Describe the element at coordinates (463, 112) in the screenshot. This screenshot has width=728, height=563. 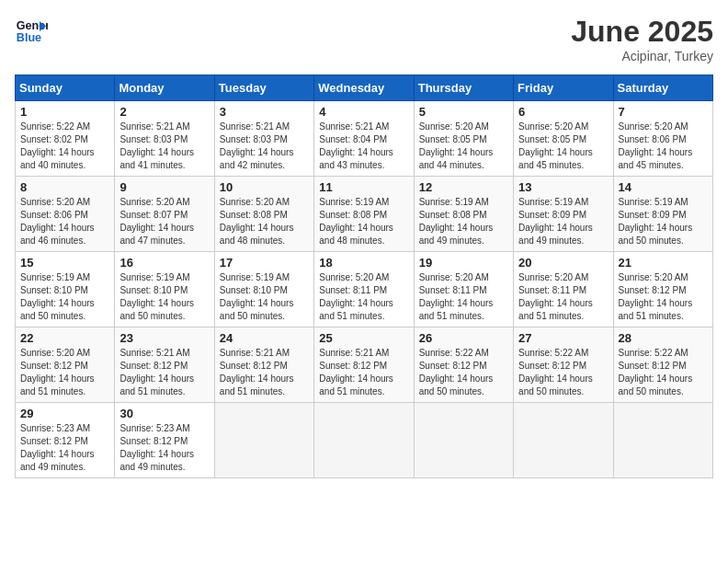
I see `day-number: 5` at that location.